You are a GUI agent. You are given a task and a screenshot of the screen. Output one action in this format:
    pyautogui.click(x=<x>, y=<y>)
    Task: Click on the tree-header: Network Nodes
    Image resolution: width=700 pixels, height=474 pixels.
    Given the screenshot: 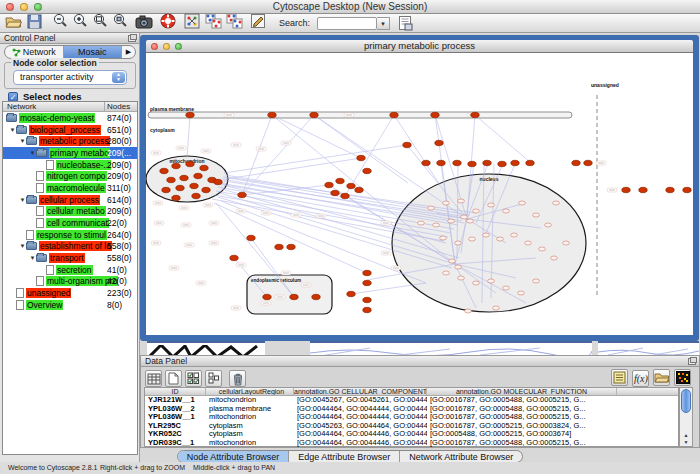 What is the action you would take?
    pyautogui.click(x=70, y=107)
    